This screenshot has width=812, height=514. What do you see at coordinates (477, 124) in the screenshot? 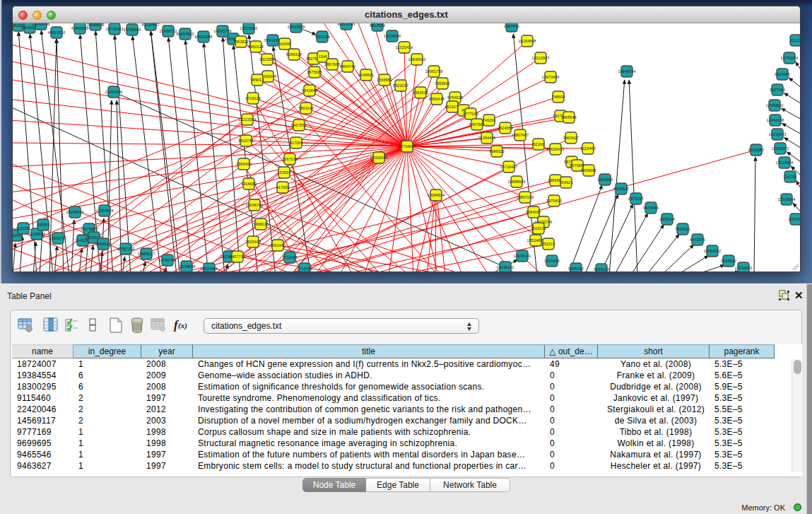
I see `svg-text: 6497568` at bounding box center [477, 124].